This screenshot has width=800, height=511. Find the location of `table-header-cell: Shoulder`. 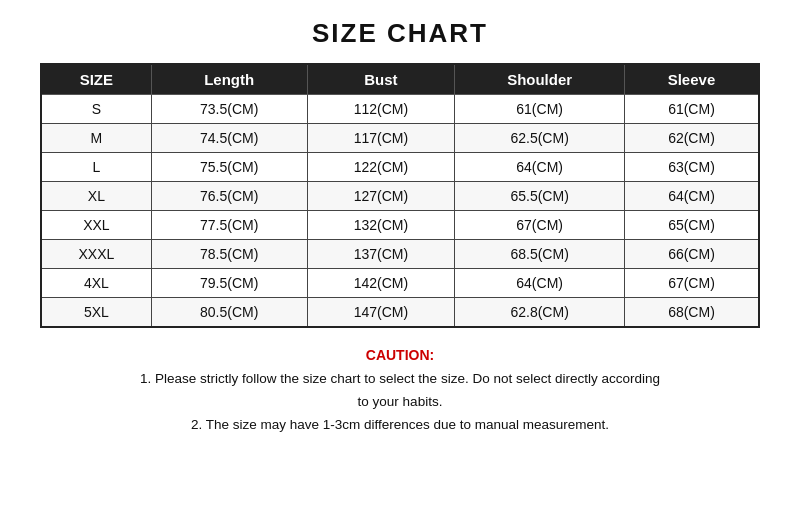

table-header-cell: Shoulder is located at coordinates (540, 80).